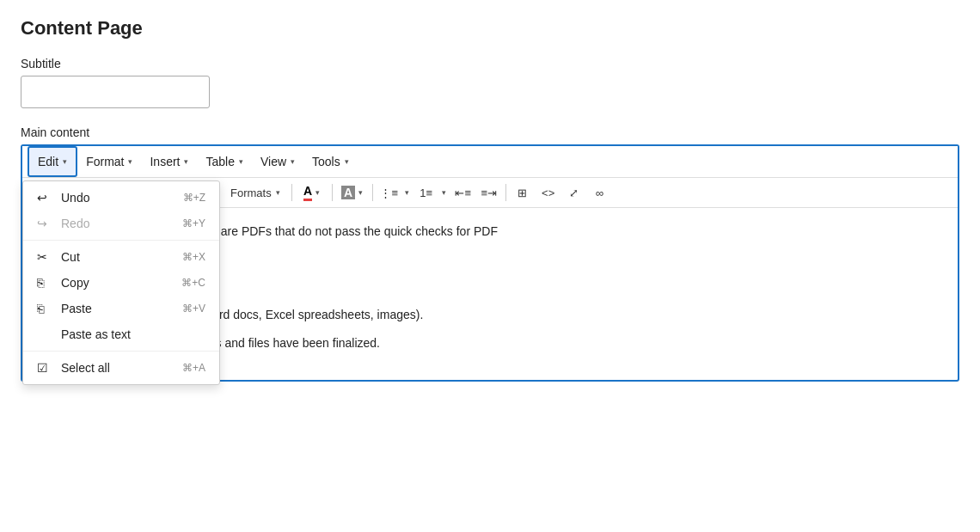  Describe the element at coordinates (121, 211) in the screenshot. I see `dropdown-section-undoredo: ↩ Undo ⌘+Z ↪ Redo ⌘+Y` at that location.